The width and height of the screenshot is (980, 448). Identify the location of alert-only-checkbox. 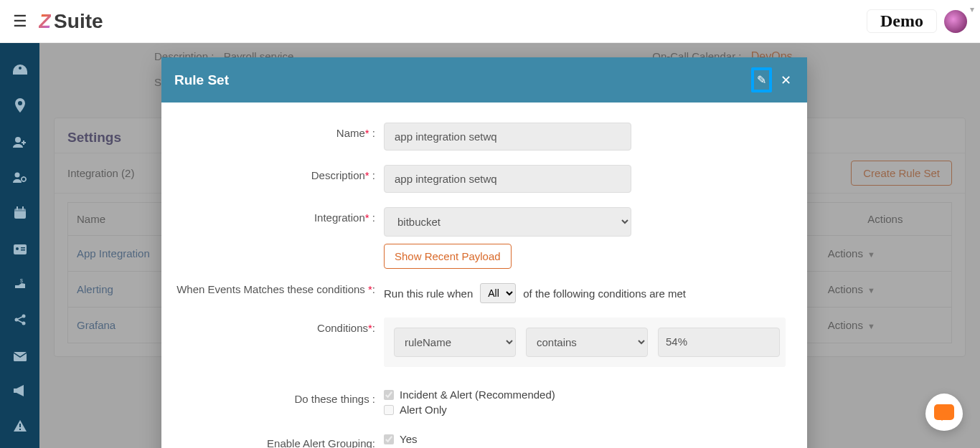
(389, 410).